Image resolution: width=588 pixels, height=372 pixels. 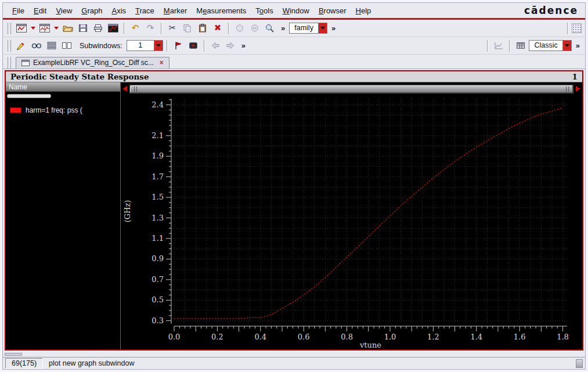 What do you see at coordinates (33, 28) in the screenshot?
I see `dropdown-arrow-icon` at bounding box center [33, 28].